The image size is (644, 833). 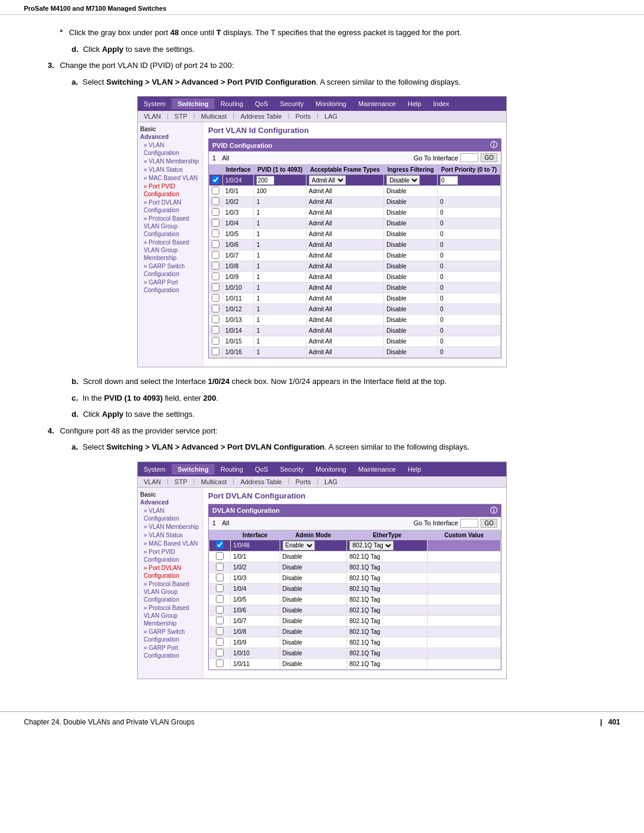 What do you see at coordinates (377, 104) in the screenshot?
I see `nav-maintenance-1: Maintenance` at bounding box center [377, 104].